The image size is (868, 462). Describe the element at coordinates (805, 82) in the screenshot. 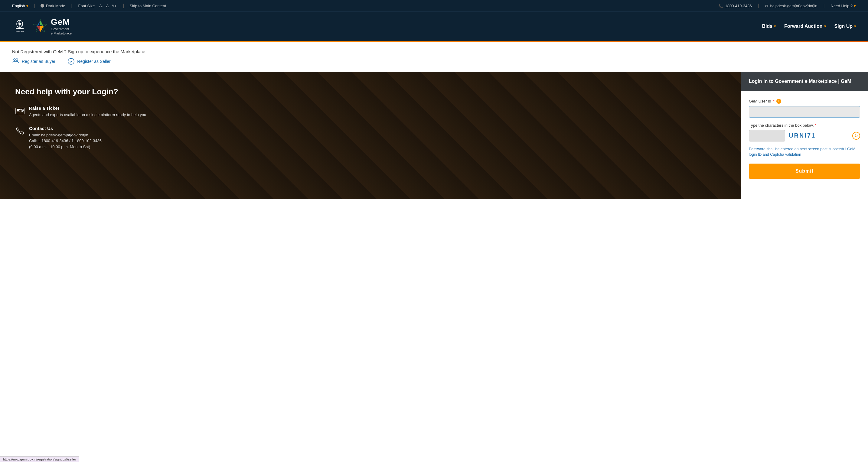

I see `login-panel-header: Login in to Government e Marketplace | G…` at that location.